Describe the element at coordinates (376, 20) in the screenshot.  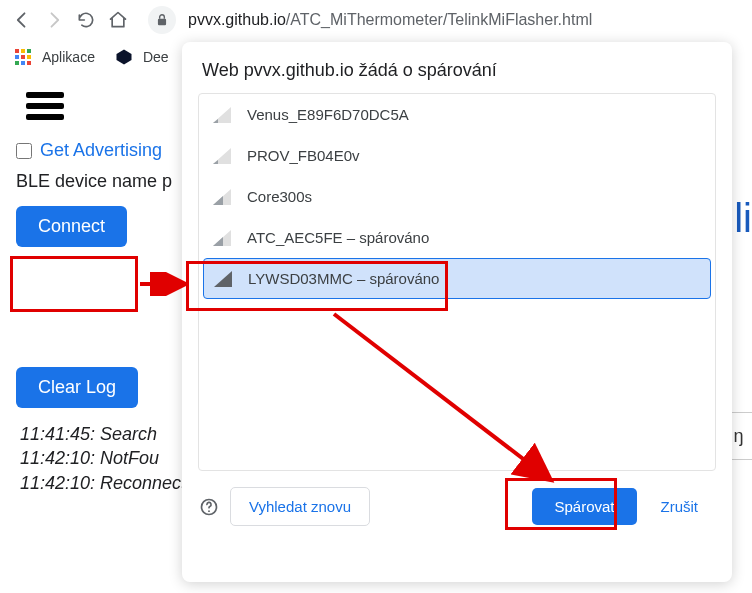
I see `browser-toolbar: pvvx.github.io/ATC_MiThermometer/TelinkM…` at that location.